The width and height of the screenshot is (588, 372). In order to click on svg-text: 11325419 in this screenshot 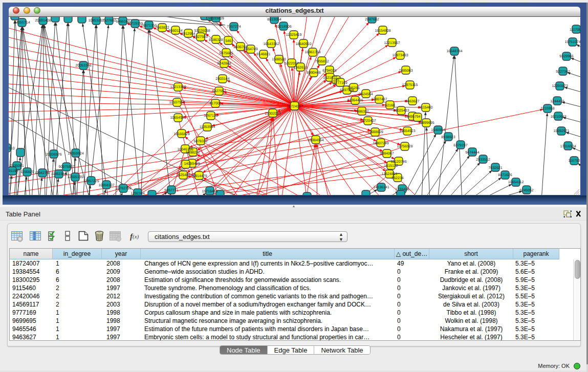, I will do `click(294, 35)`.